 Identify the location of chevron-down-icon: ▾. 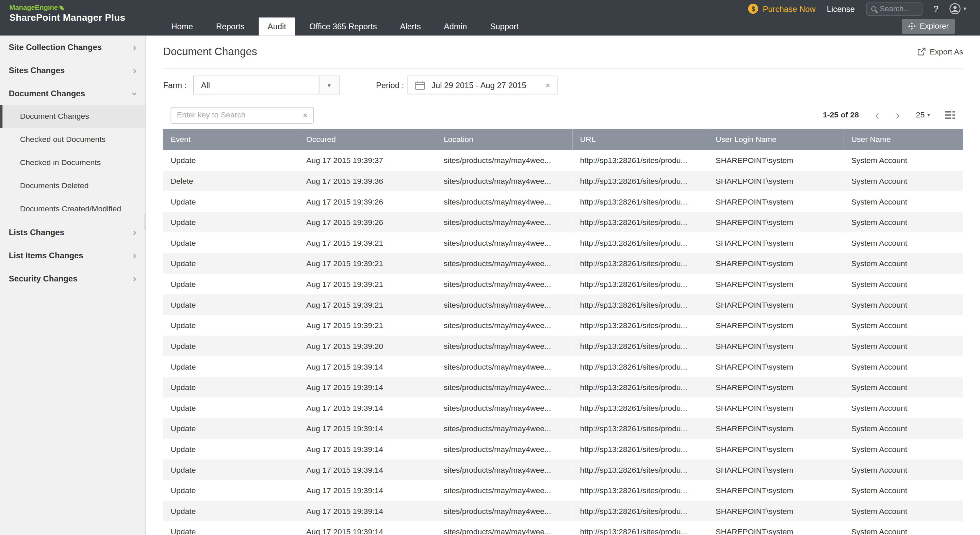
(965, 9).